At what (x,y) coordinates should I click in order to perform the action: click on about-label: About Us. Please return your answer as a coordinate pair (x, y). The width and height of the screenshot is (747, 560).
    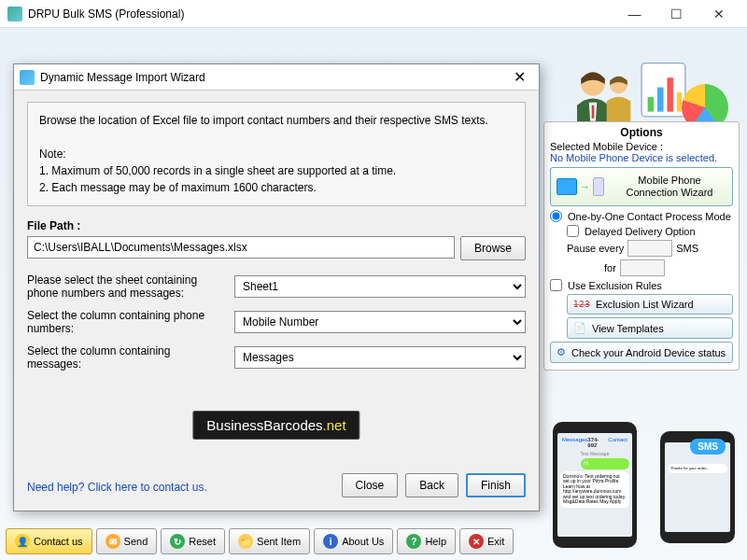
    Looking at the image, I should click on (362, 541).